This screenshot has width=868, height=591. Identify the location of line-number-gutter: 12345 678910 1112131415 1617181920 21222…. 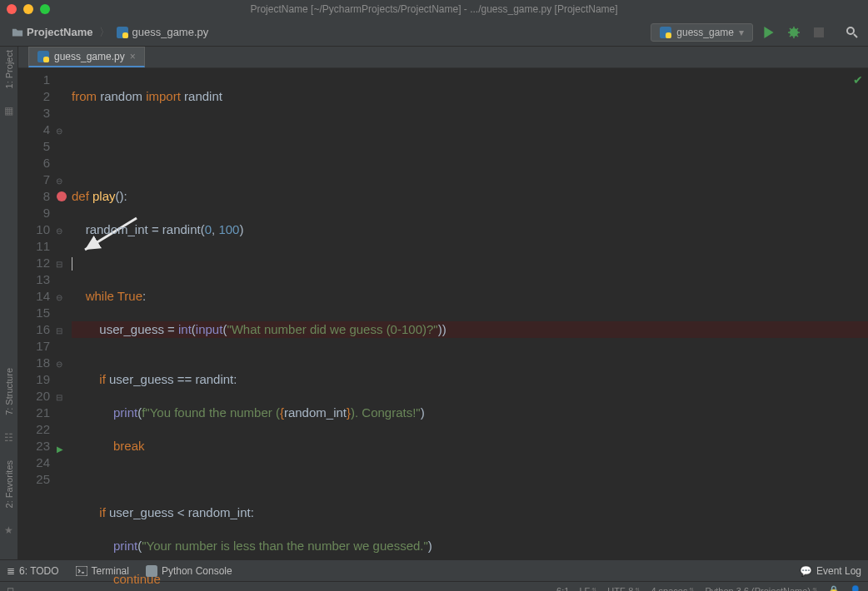
(37, 330).